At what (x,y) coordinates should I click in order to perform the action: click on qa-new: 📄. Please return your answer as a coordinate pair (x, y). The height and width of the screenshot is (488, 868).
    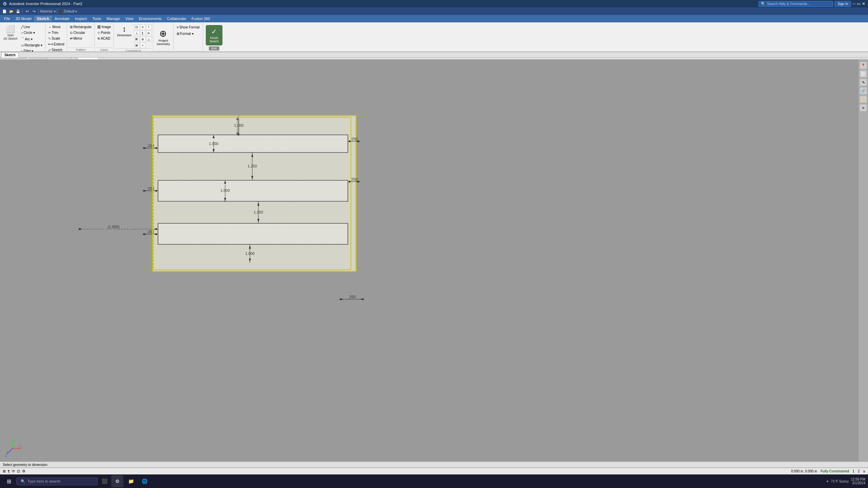
    Looking at the image, I should click on (4, 11).